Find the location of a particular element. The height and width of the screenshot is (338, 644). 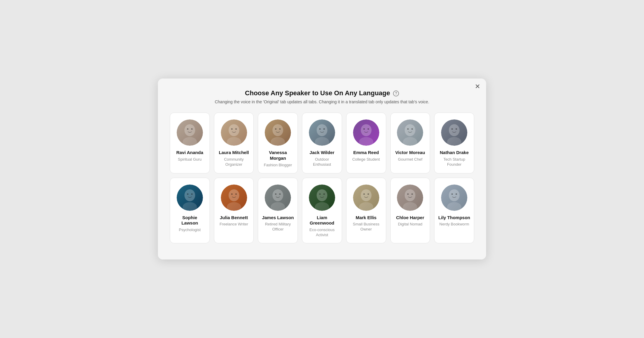

speaker-role-victor: Gourmet Chef is located at coordinates (410, 159).